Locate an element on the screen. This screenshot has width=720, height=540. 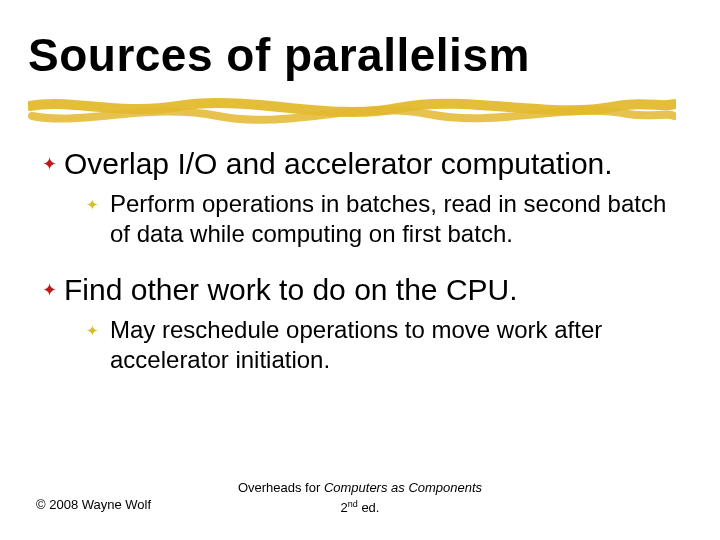
footer-ordinal: nd is located at coordinates (353, 504).